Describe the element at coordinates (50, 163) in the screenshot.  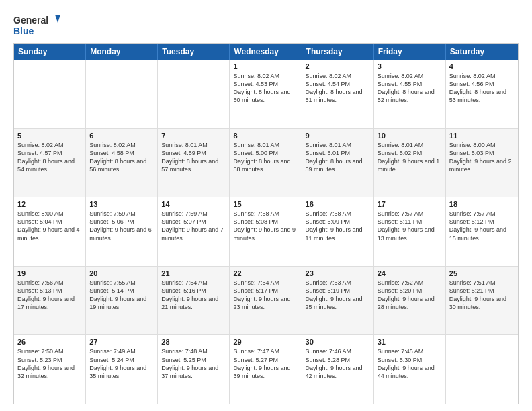
I see `calendar-cell: 5Sunrise: 8:02 AM Sunset: 4:57 PM Daylig…` at that location.